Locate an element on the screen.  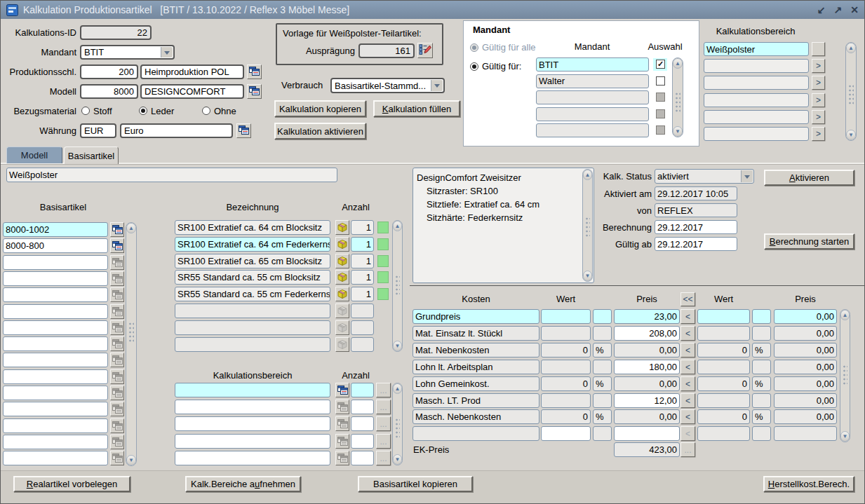
bezeichnung-row-field: SR55 Standard ca. 55 cm Federkernsitz is located at coordinates (253, 294).